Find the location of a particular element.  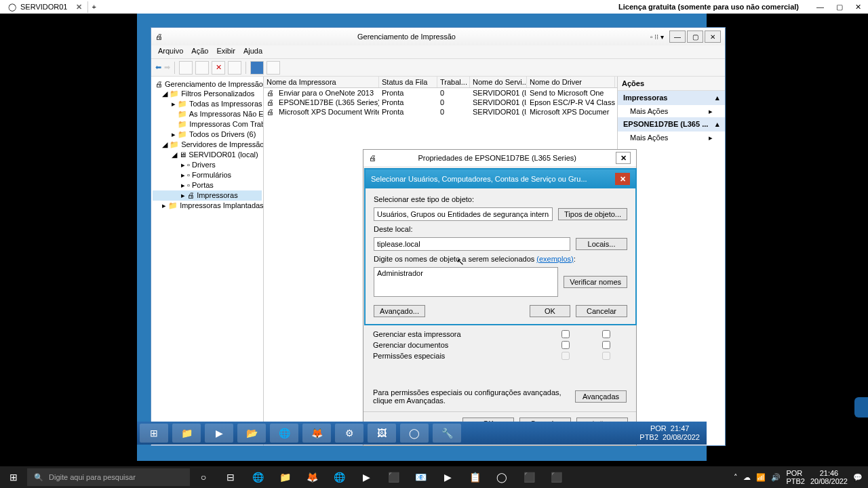

examples-link: (exemplos) is located at coordinates (555, 259).